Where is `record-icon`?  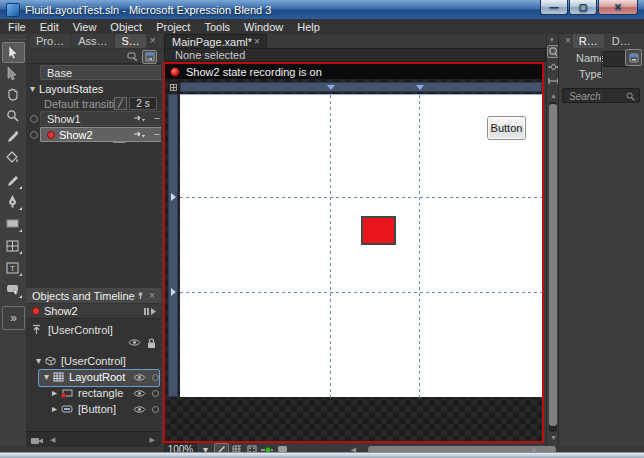 record-icon is located at coordinates (175, 72).